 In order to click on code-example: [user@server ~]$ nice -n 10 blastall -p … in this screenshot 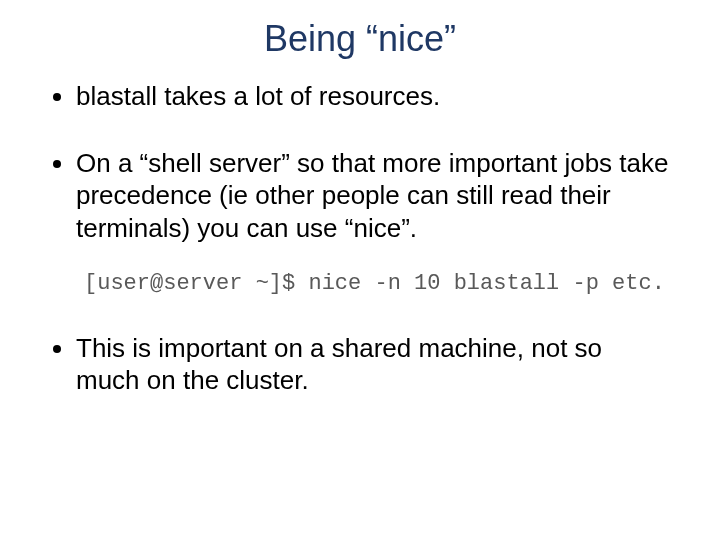, I will do `click(378, 284)`.